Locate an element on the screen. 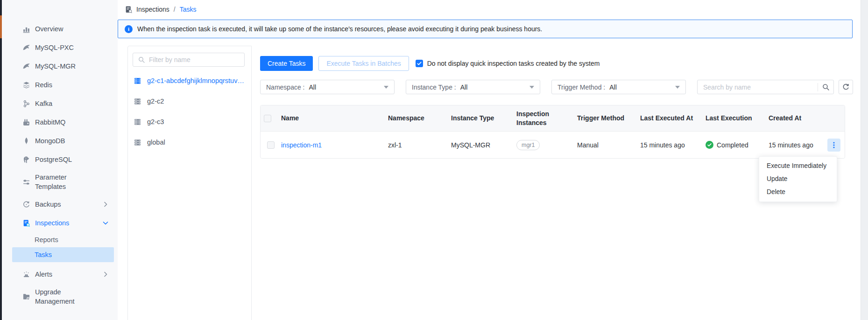 The height and width of the screenshot is (320, 868). sidebar-item-mysql-pxc: MySQL-PXC is located at coordinates (60, 48).